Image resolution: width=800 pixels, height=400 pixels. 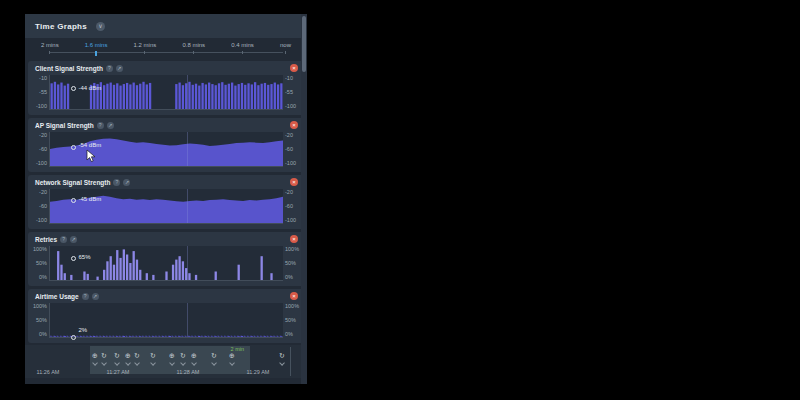 I want to click on chart-card-header: Airtime Usage ? ↗ ×, so click(x=166, y=296).